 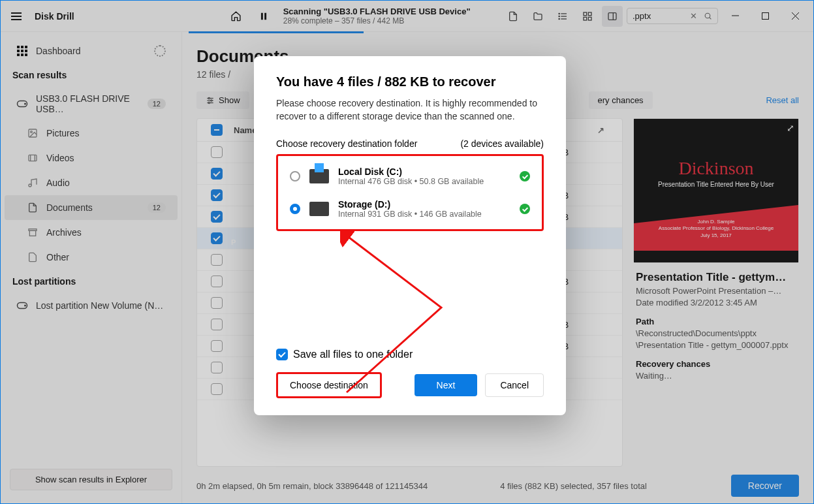 I want to click on cancel-button: Cancel, so click(x=514, y=385).